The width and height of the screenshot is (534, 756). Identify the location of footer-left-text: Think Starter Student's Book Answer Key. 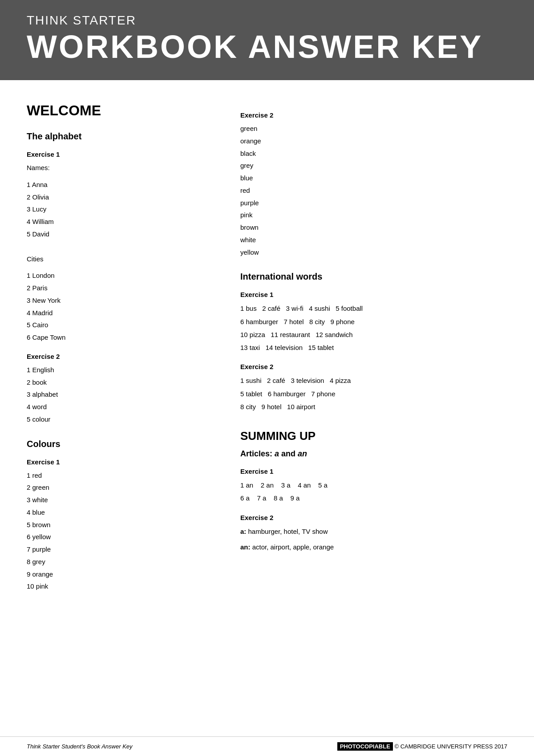
(80, 746).